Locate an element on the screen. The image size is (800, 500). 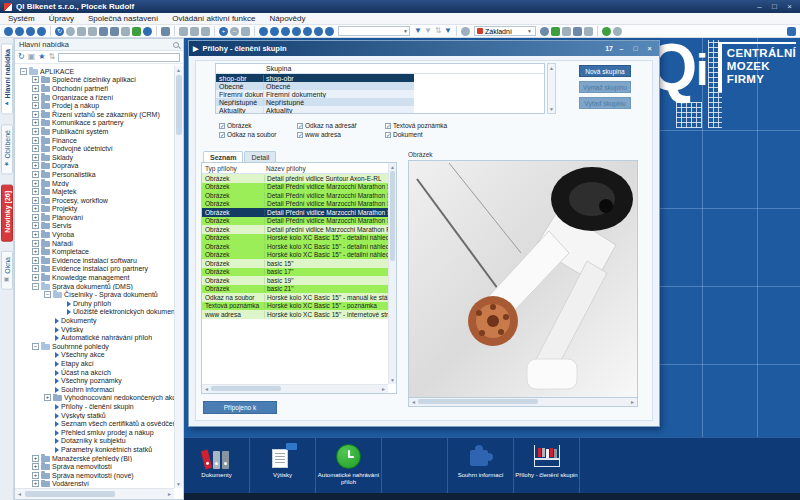
group-row: Obecné Obecné is located at coordinates (315, 86).